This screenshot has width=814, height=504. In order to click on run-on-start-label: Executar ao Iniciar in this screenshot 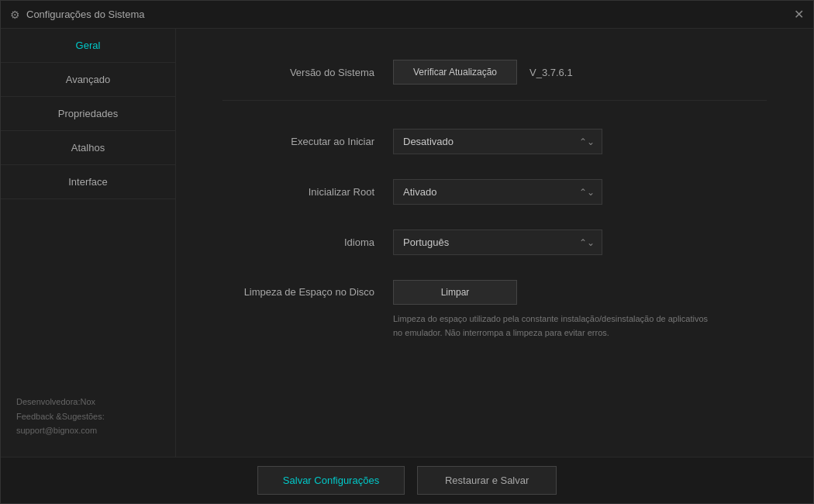, I will do `click(308, 141)`.